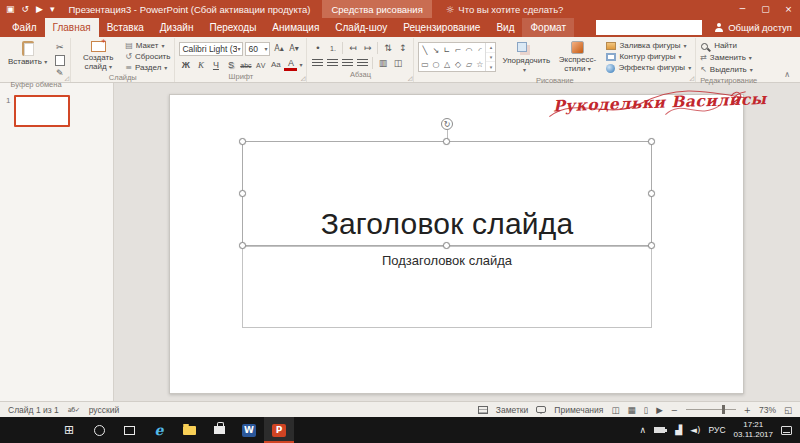  I want to click on shape-arrow-icon: ↘, so click(436, 50).